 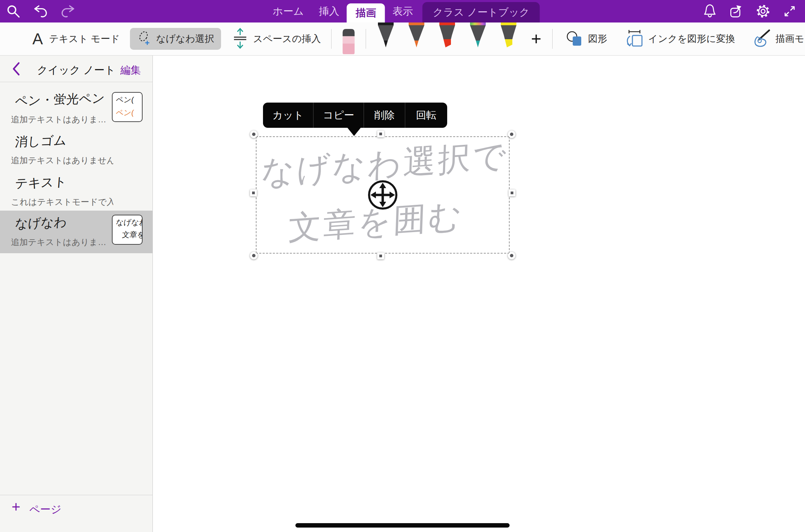 I want to click on resize-handle-bottom-right, so click(x=512, y=256).